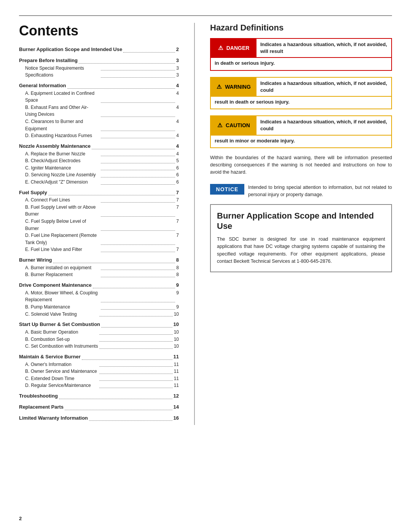 The height and width of the screenshot is (532, 411). I want to click on toc-item-warranty: Limited Warranty Information 16, so click(99, 418).